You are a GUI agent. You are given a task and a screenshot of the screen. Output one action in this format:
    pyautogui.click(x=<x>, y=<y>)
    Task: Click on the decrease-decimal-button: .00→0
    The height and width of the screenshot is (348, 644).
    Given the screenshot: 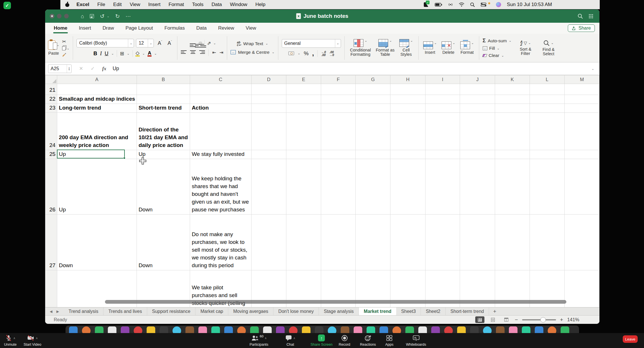 What is the action you would take?
    pyautogui.click(x=332, y=53)
    